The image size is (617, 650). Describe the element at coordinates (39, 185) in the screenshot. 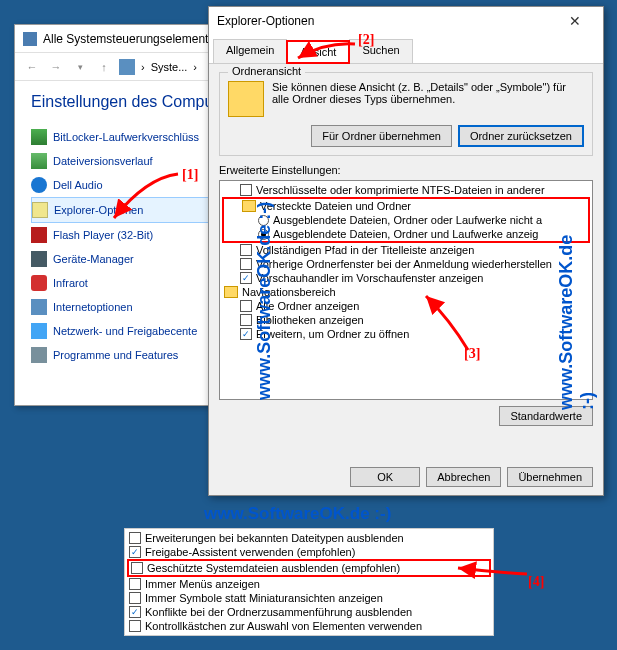

I see `dell-icon` at that location.